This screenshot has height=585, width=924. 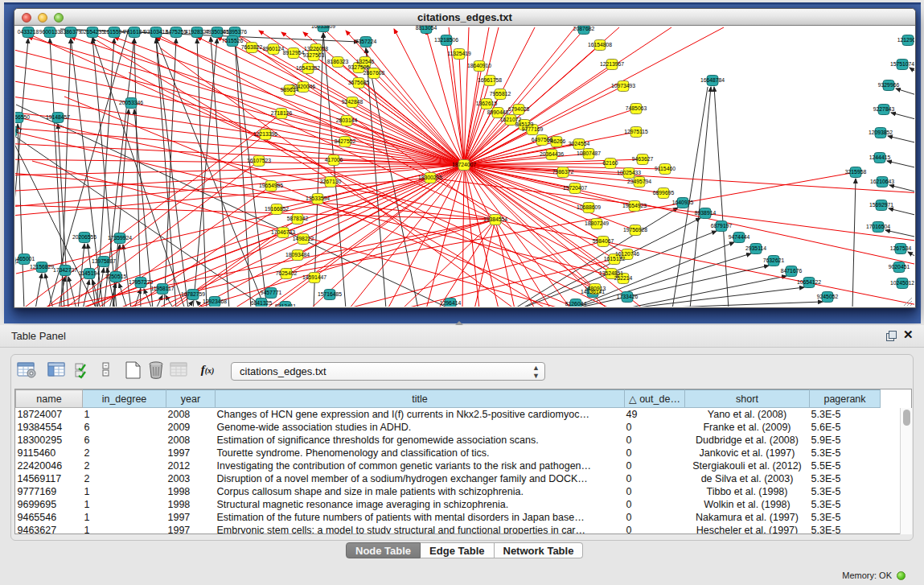 What do you see at coordinates (611, 163) in the screenshot?
I see `svg-text: 62160` at bounding box center [611, 163].